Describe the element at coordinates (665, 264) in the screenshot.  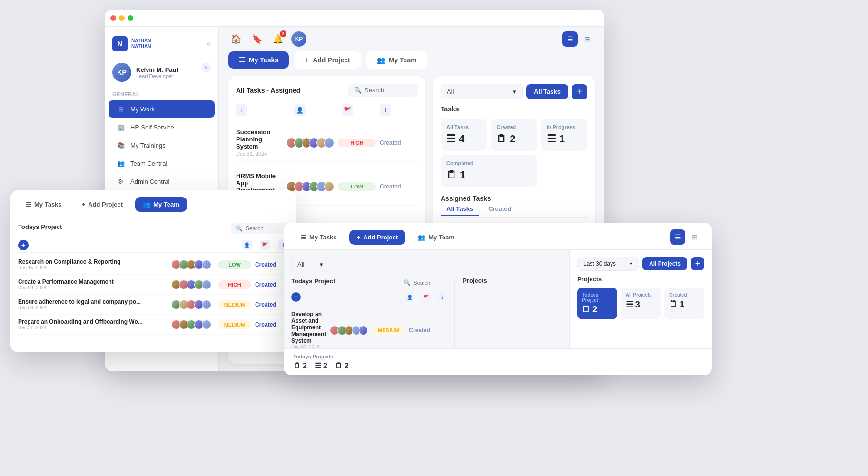
I see `ap-all-projects-button: All Projects` at that location.